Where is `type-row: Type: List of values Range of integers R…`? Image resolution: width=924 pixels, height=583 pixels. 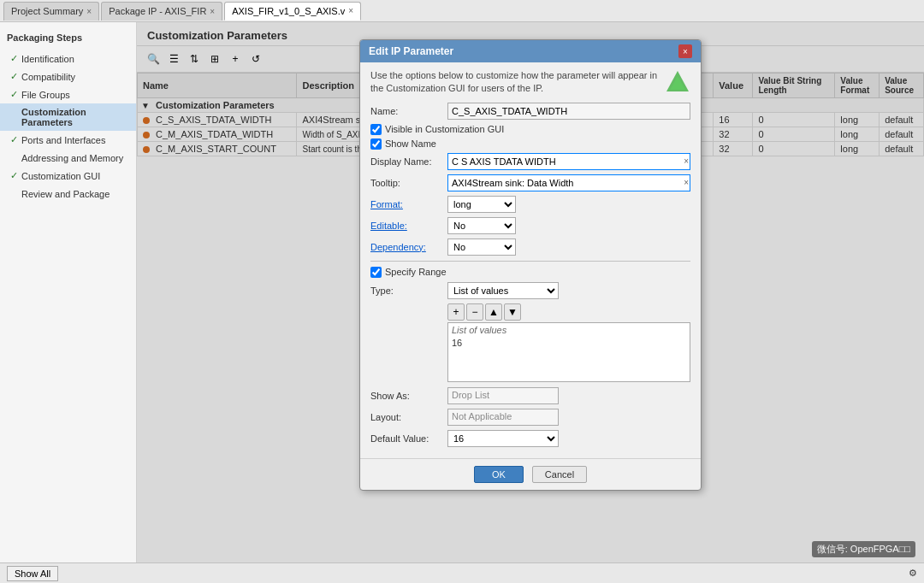 type-row: Type: List of values Range of integers R… is located at coordinates (530, 291).